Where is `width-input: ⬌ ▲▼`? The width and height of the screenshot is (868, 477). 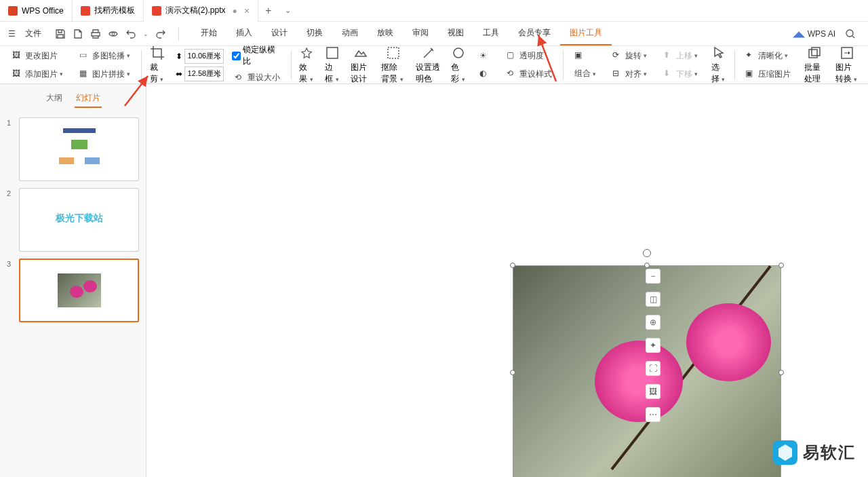
width-input: ⬌ ▲▼ is located at coordinates (198, 74).